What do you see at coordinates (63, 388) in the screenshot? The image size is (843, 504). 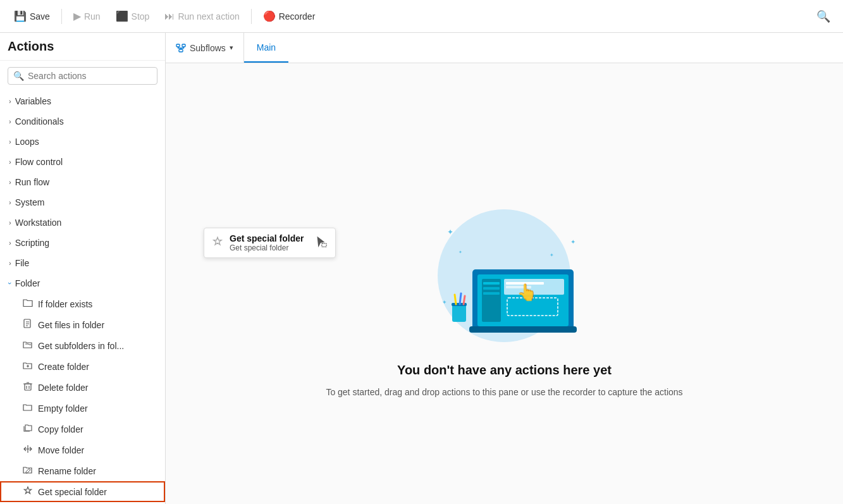 I see `subitem-label: Delete folder` at bounding box center [63, 388].